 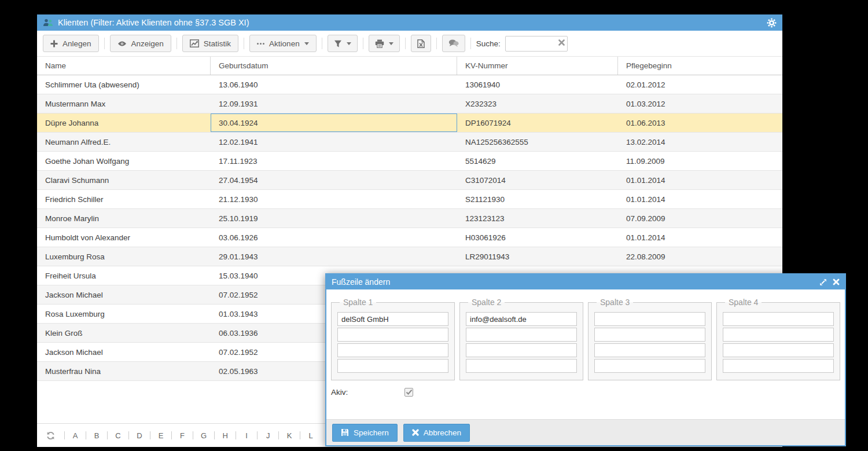 What do you see at coordinates (538, 123) in the screenshot?
I see `cell-kv: DP16071924` at bounding box center [538, 123].